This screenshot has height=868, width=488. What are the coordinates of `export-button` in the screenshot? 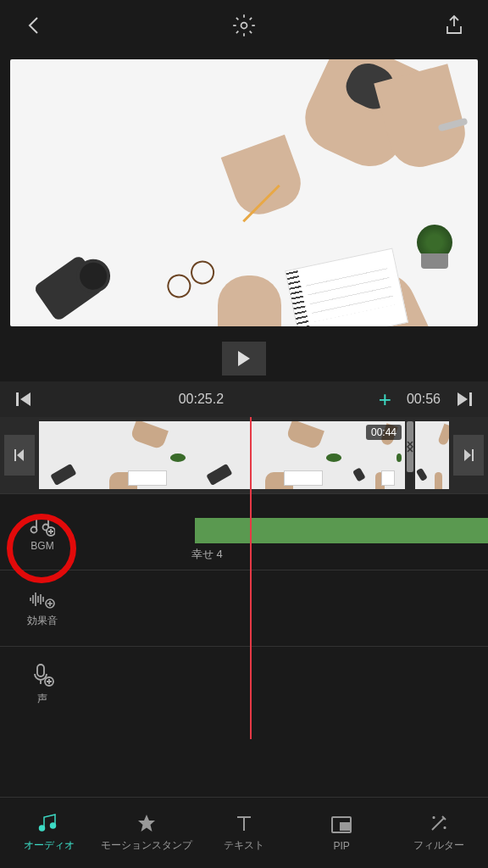 It's located at (454, 25).